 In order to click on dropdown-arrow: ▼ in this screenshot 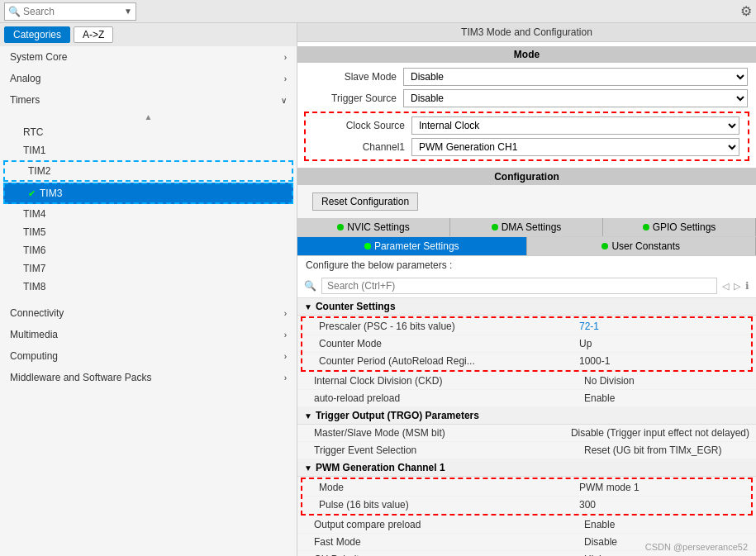, I will do `click(128, 12)`.